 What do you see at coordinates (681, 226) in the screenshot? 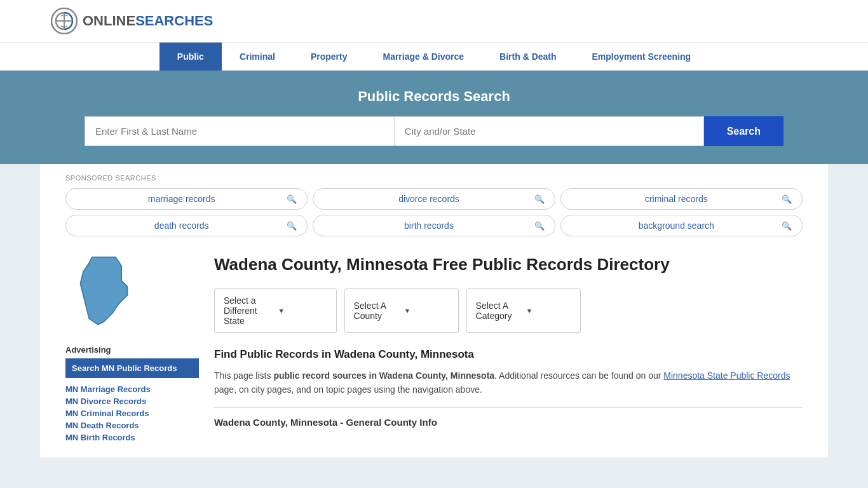
I see `sponsored-item-background: background search 🔍` at bounding box center [681, 226].